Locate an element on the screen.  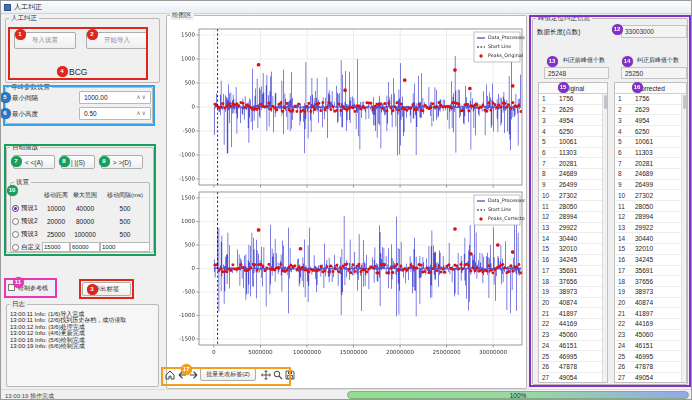
annotation-badge: 1 is located at coordinates (20, 34).